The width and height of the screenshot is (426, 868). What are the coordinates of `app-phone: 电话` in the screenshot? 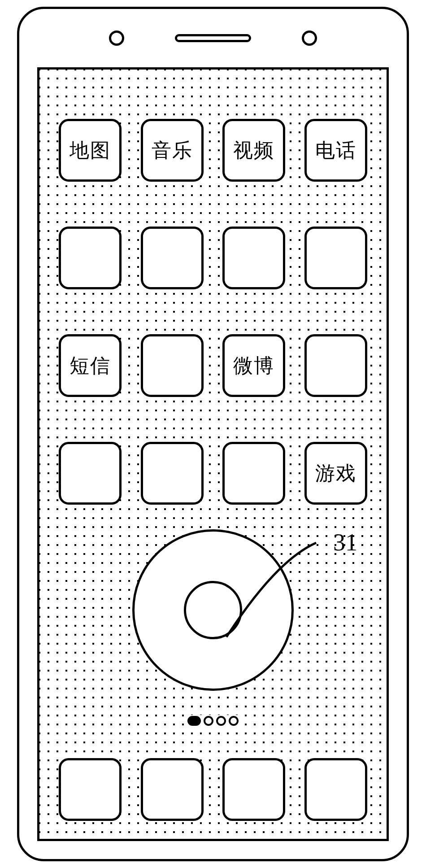 It's located at (336, 150).